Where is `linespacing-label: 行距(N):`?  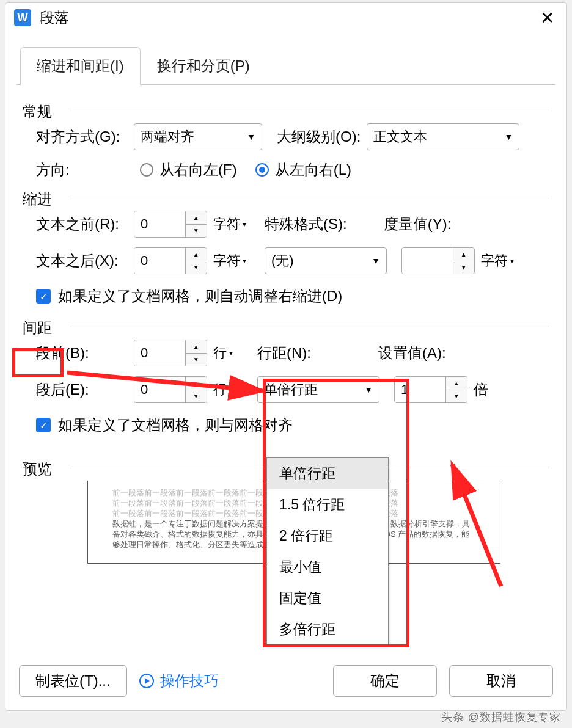
linespacing-label: 行距(N): is located at coordinates (284, 353).